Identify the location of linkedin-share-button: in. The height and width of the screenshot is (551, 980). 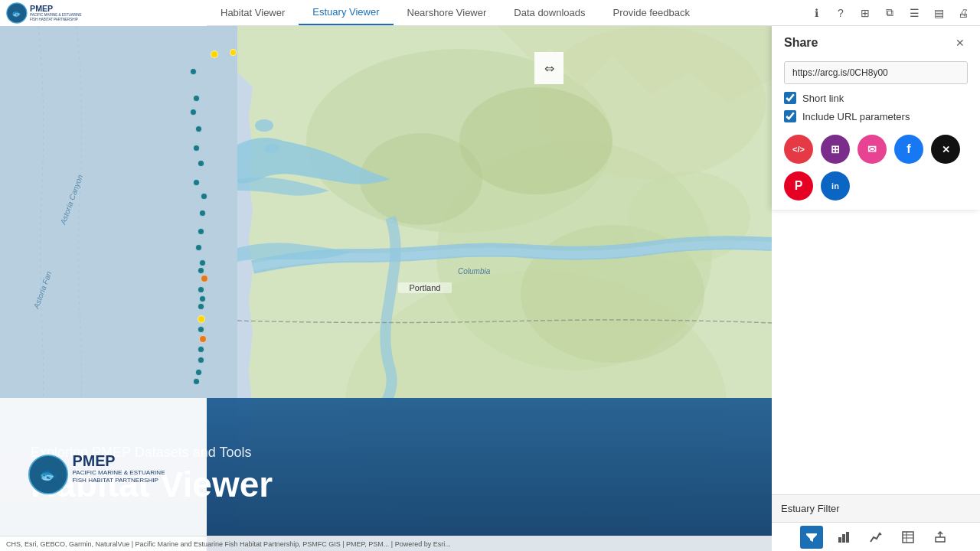
(835, 186).